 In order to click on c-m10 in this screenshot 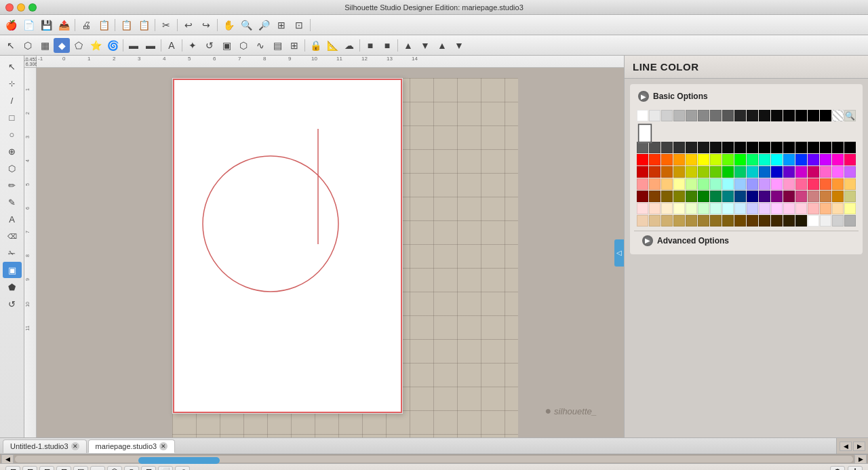, I will do `click(753, 172)`.